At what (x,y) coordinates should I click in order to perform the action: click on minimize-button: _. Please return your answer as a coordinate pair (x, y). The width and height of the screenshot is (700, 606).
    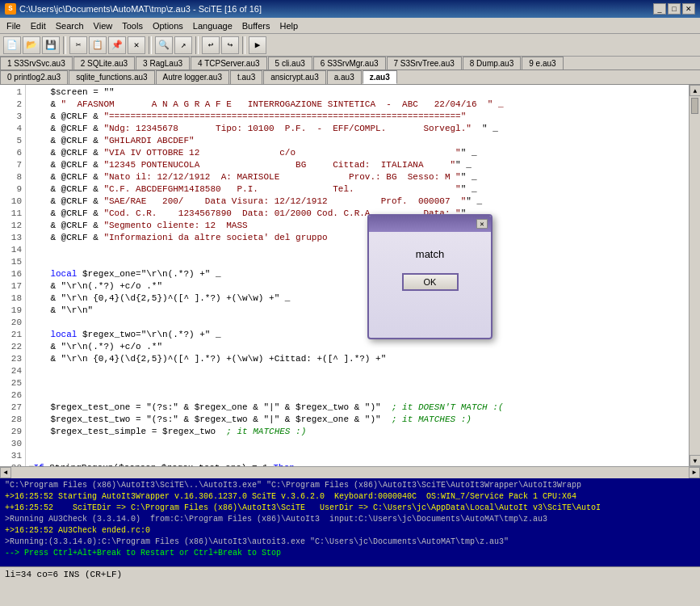
    Looking at the image, I should click on (660, 9).